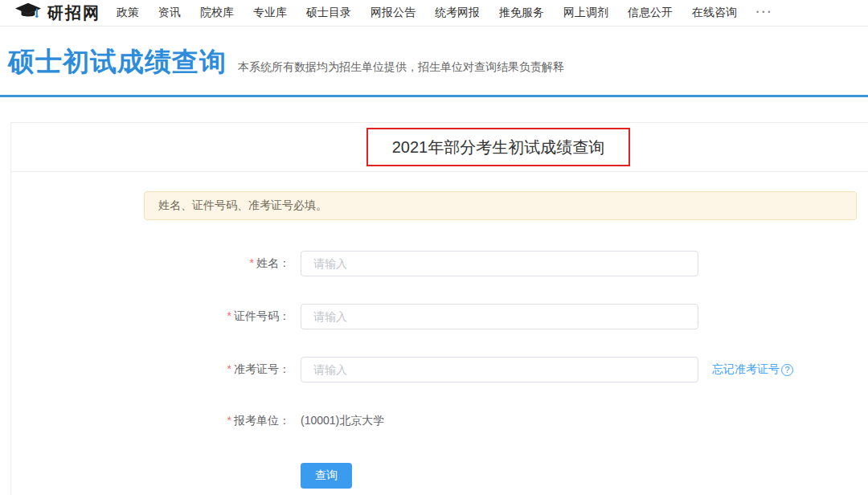 The height and width of the screenshot is (495, 868). Describe the element at coordinates (440, 264) in the screenshot. I see `form-row-name: *姓名：` at that location.